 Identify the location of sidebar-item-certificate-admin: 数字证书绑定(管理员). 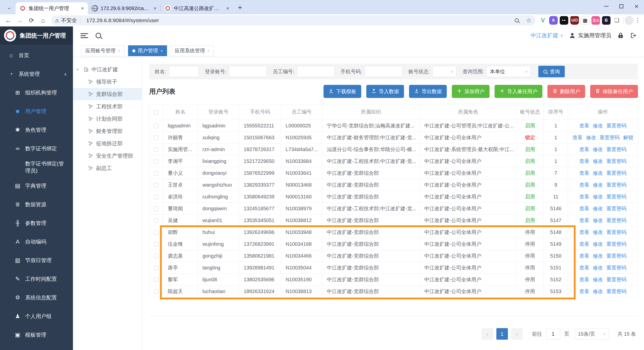
(36, 167).